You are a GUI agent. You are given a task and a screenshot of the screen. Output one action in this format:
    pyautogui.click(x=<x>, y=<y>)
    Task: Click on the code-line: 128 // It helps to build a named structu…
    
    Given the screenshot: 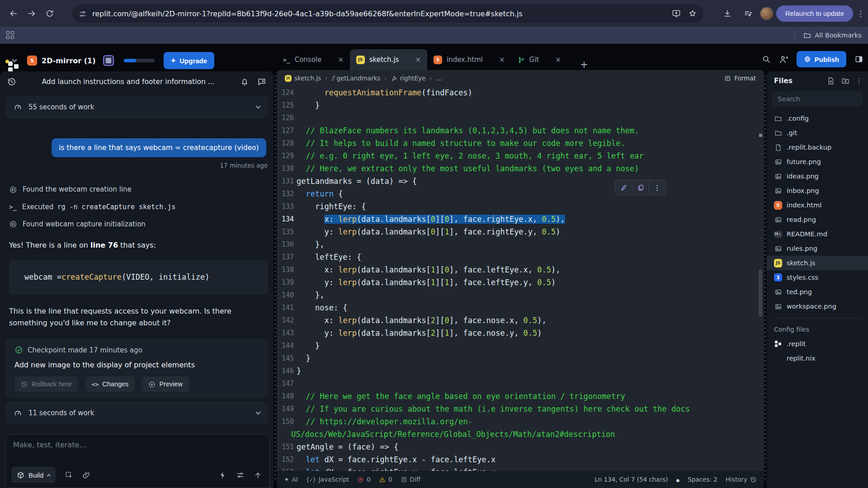 What is the action you would take?
    pyautogui.click(x=516, y=143)
    